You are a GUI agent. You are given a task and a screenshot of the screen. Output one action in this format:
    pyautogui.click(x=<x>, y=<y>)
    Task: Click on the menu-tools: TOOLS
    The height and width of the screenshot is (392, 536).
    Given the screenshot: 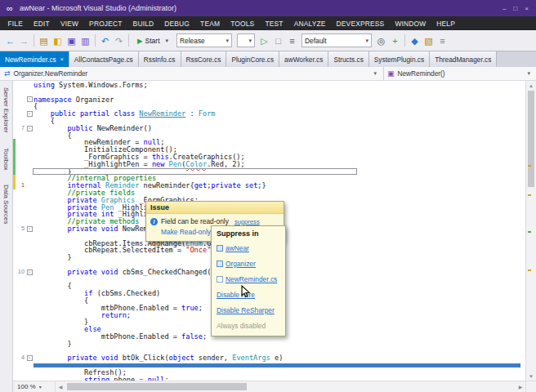 What is the action you would take?
    pyautogui.click(x=243, y=23)
    